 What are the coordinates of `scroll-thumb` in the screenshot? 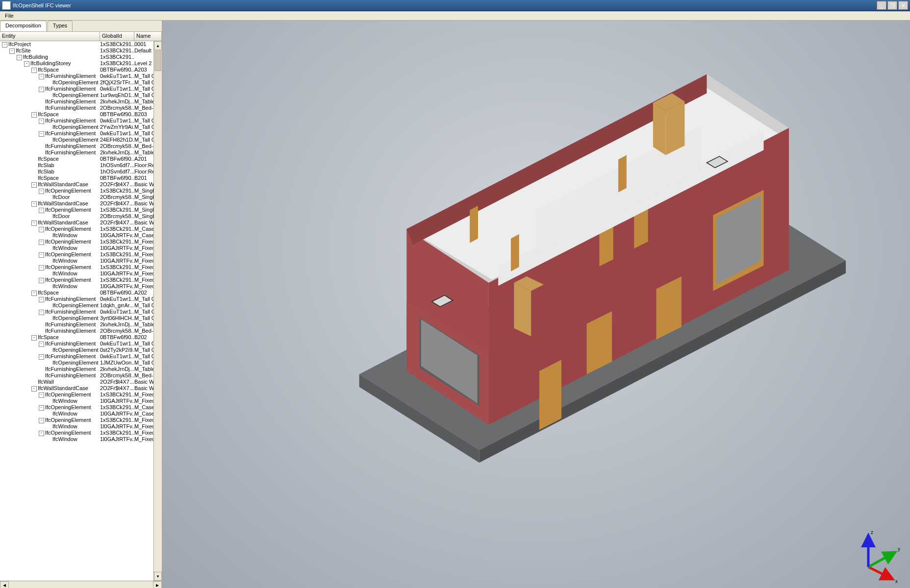 It's located at (158, 61).